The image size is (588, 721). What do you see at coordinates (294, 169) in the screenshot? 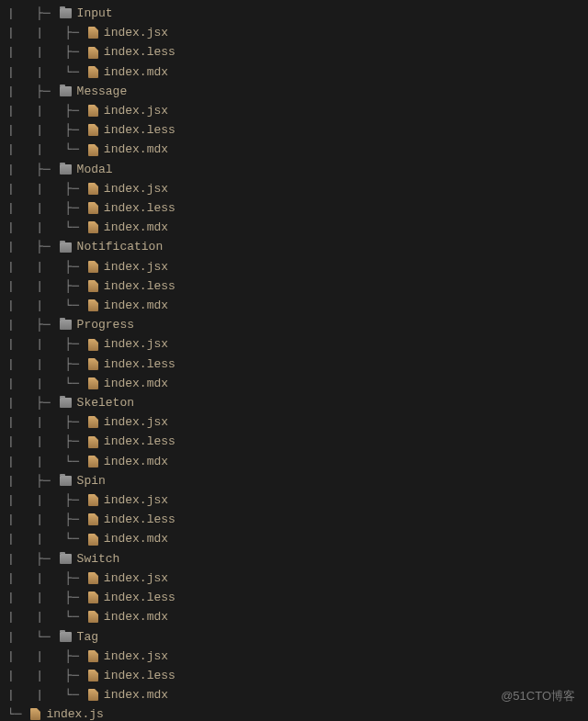
I see `tree-row: | ├─ Modal` at bounding box center [294, 169].